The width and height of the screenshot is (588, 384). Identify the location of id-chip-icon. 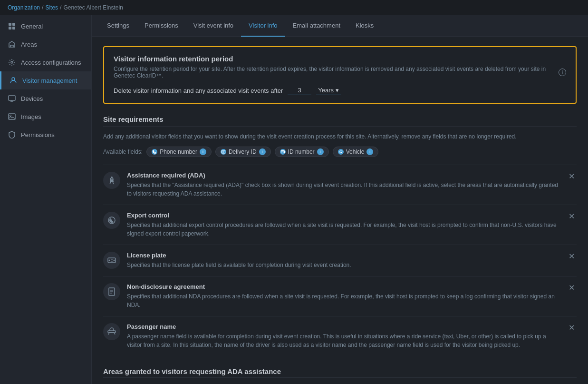
(283, 152).